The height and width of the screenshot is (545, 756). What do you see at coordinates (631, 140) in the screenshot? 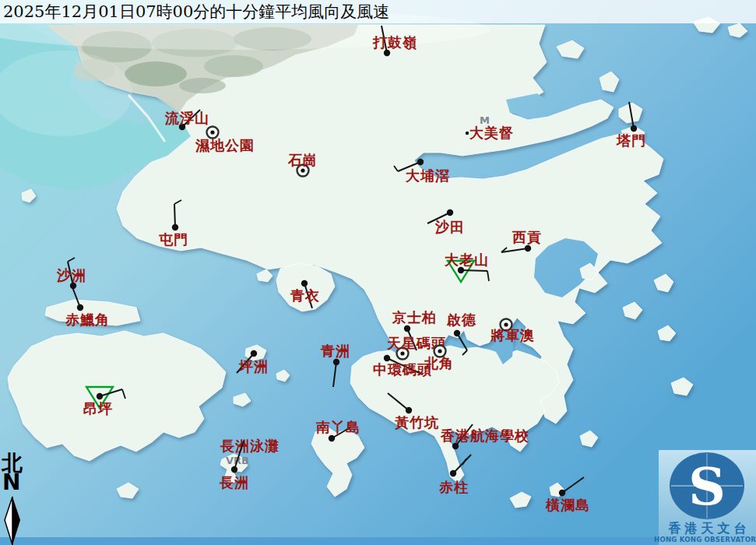
I see `station-label: 塔門` at bounding box center [631, 140].